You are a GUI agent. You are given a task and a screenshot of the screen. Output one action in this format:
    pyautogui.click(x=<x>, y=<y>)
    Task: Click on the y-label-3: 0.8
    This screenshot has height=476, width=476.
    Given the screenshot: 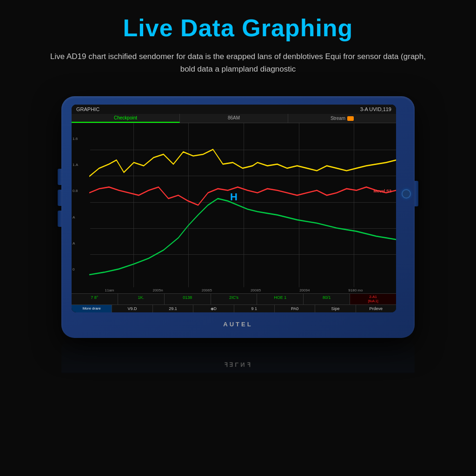 What is the action you would take?
    pyautogui.click(x=75, y=191)
    